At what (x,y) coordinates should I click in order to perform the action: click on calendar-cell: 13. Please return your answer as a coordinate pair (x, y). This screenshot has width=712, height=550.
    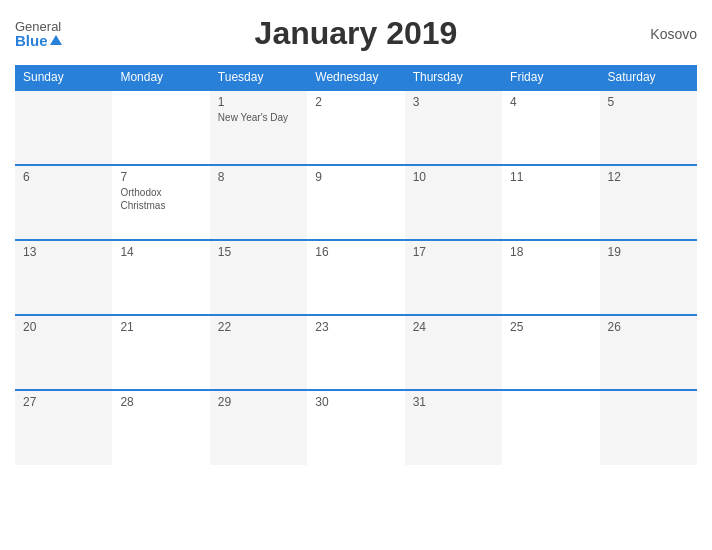
    Looking at the image, I should click on (64, 278).